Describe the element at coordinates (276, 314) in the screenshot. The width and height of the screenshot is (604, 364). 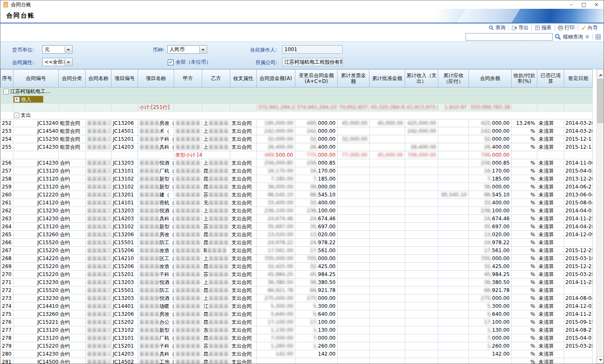
I see `cell-orig: 5,640.00` at that location.